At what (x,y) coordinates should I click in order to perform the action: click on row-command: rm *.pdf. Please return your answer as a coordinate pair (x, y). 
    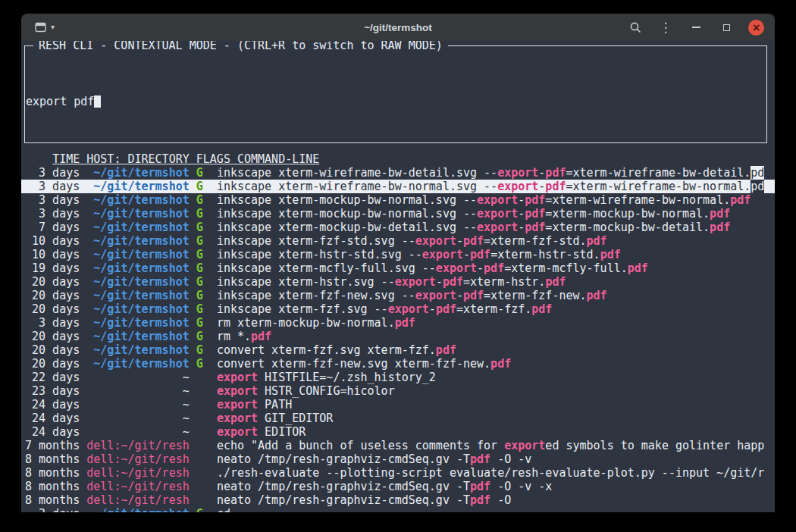
    Looking at the image, I should click on (244, 336).